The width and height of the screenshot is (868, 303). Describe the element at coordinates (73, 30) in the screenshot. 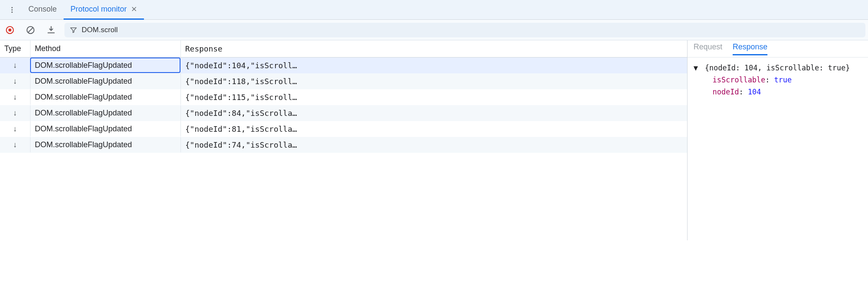

I see `filter-icon` at that location.